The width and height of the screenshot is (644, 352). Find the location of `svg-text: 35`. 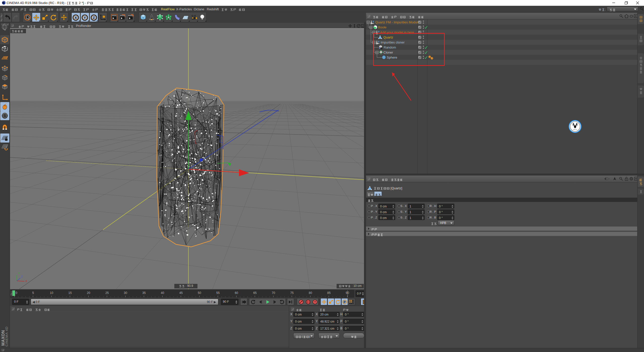

svg-text: 35 is located at coordinates (144, 293).